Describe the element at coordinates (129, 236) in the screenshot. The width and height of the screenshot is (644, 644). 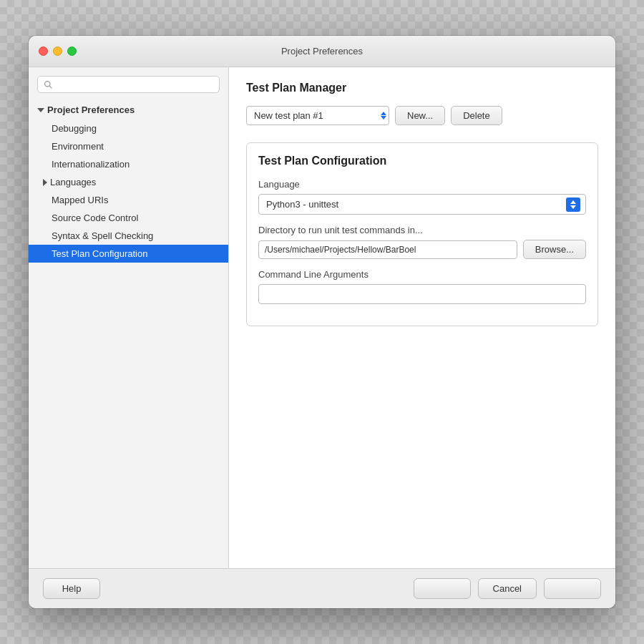
I see `sidebar-item-syntax-spell: Syntax & Spell Checking` at that location.